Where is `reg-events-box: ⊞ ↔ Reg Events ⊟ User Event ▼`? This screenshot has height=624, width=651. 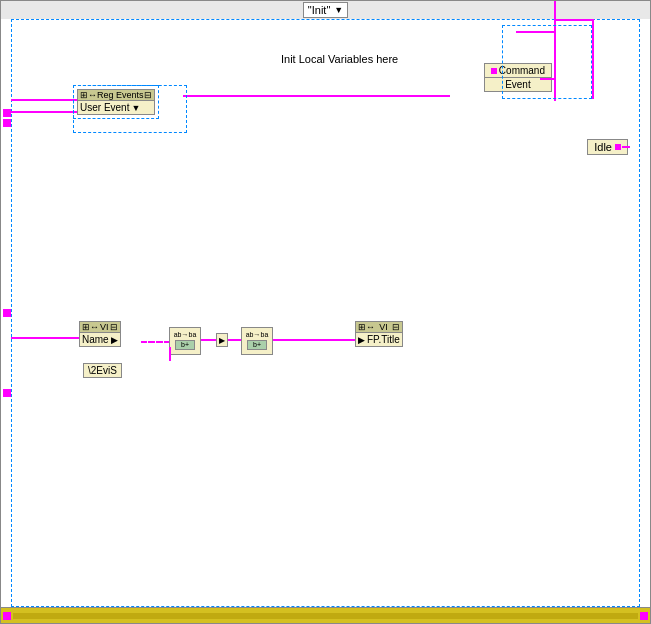 reg-events-box: ⊞ ↔ Reg Events ⊟ User Event ▼ is located at coordinates (116, 102).